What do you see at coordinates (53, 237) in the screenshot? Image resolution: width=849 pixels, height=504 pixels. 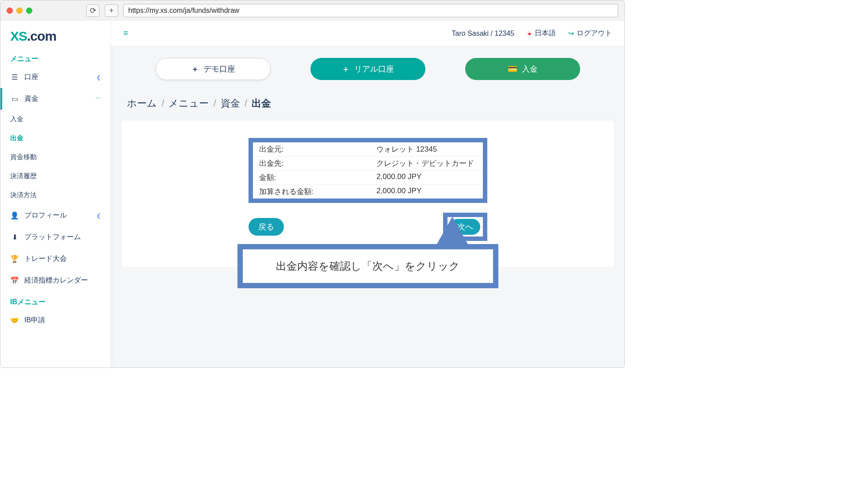 I see `sidebar-item-label: プラットフォーム` at bounding box center [53, 237].